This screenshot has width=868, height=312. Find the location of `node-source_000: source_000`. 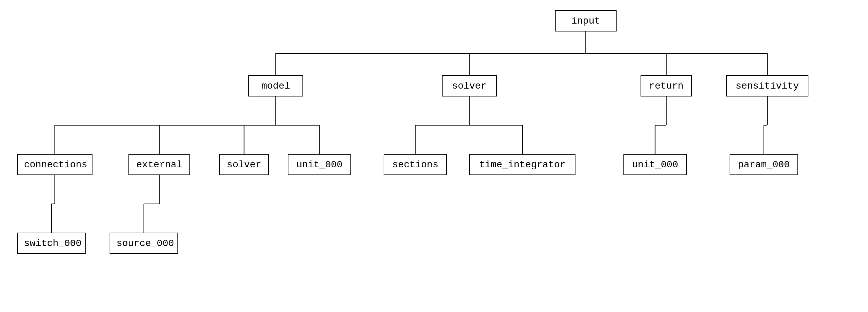

node-source_000: source_000 is located at coordinates (144, 243).